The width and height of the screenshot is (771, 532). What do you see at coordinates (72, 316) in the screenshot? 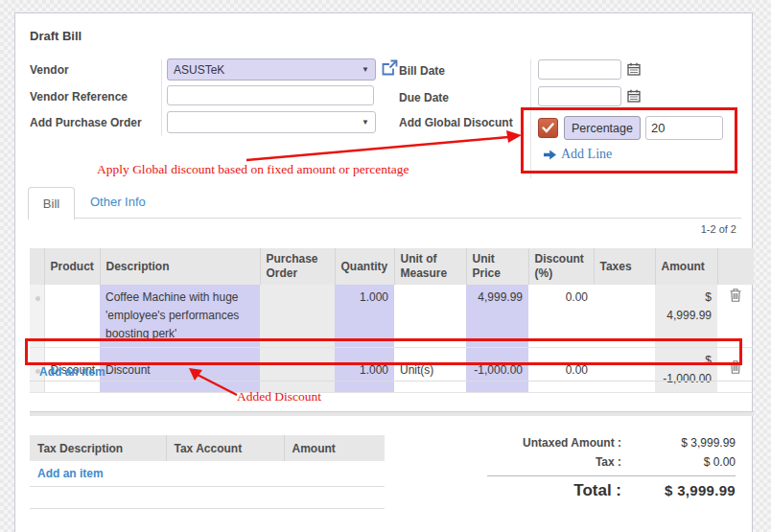
I see `cell-product` at bounding box center [72, 316].